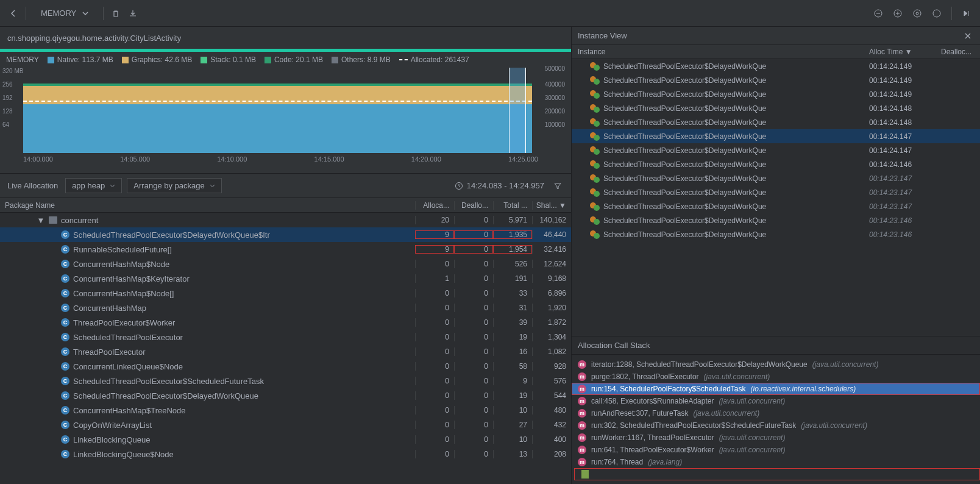 The width and height of the screenshot is (980, 484). Describe the element at coordinates (285, 425) in the screenshot. I see `class-row: C CopyOnWriteArrayList 0 0 27 432` at that location.